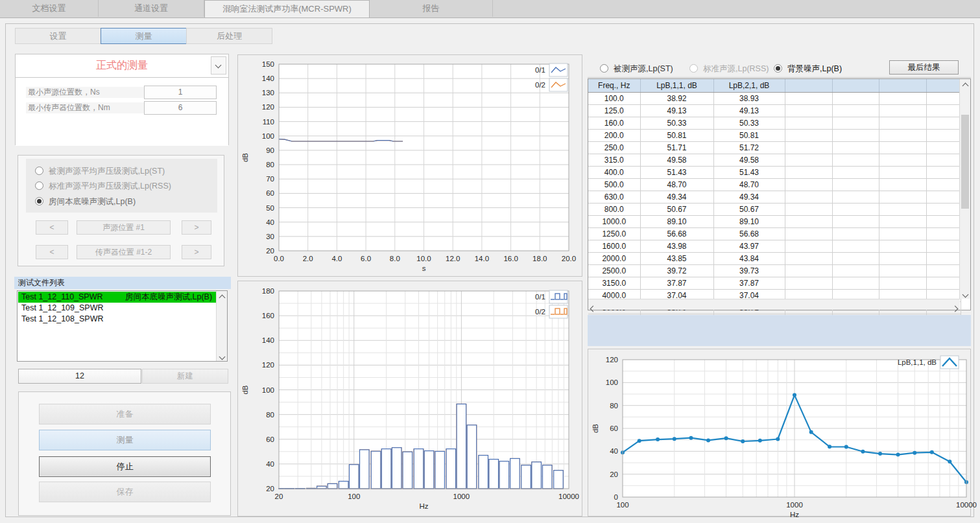 This screenshot has height=523, width=980. I want to click on table-cell: 2500.0, so click(614, 271).